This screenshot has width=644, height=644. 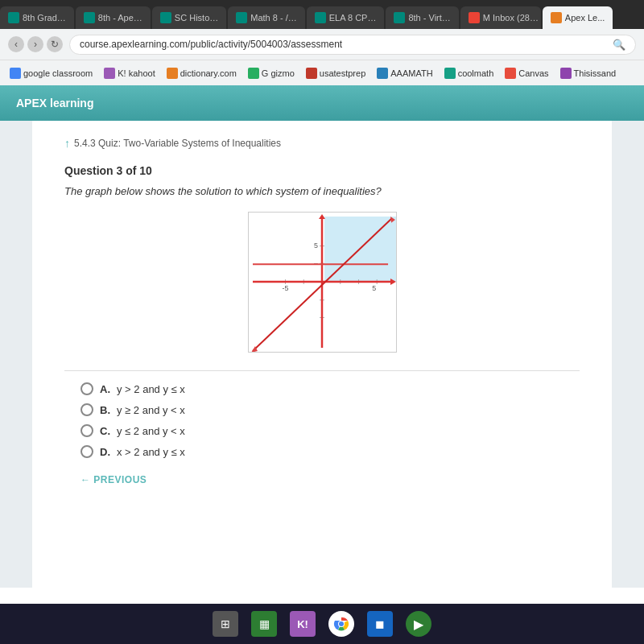 What do you see at coordinates (322, 192) in the screenshot?
I see `question-text: The graph below shows the solution to wh…` at bounding box center [322, 192].